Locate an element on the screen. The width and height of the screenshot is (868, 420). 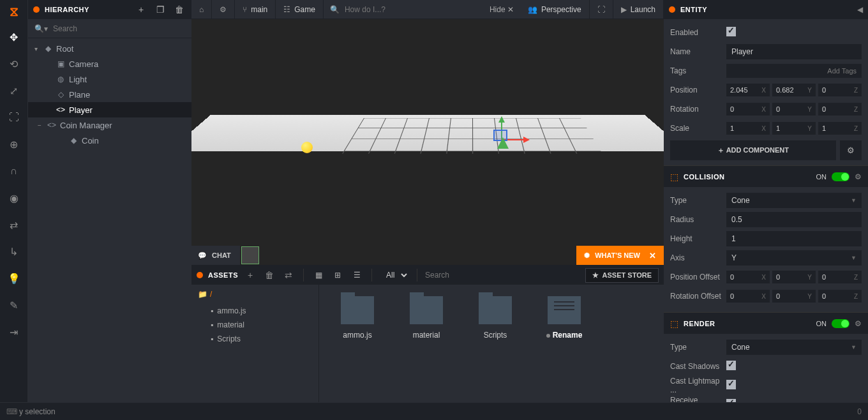
pos-offset-x-input: 0X is located at coordinates (748, 277).